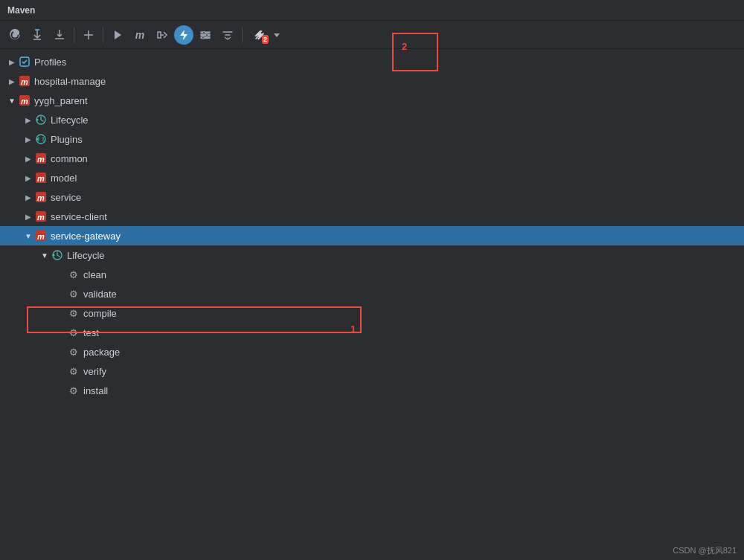 The image size is (744, 560). I want to click on arrow-model: ▶, so click(28, 178).